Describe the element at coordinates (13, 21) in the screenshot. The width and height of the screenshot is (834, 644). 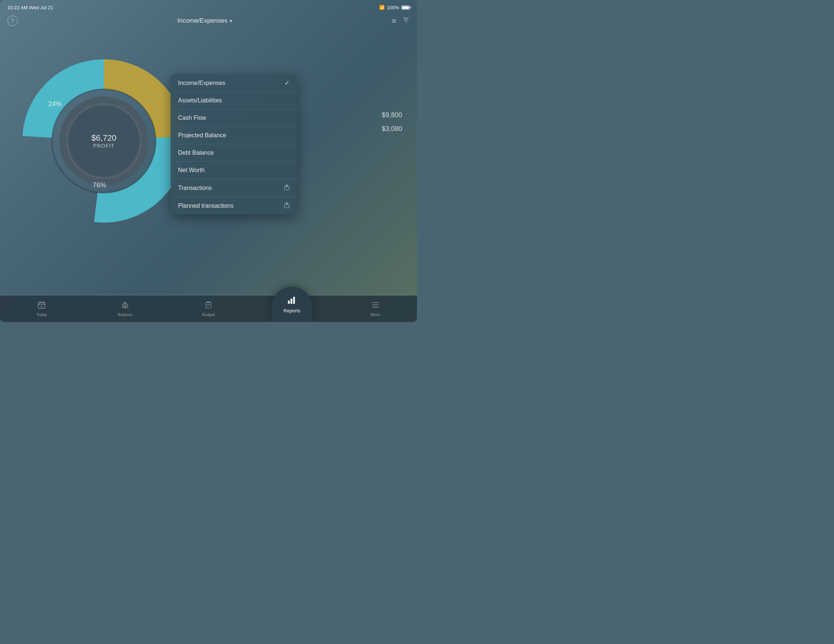
I see `header-left: ?` at that location.